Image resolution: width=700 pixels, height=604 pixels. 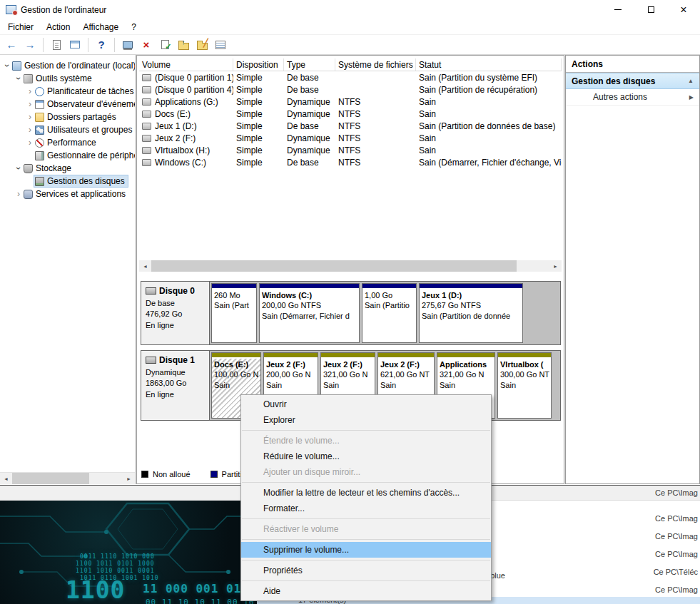 I want to click on column-header-volume: Volume, so click(x=186, y=64).